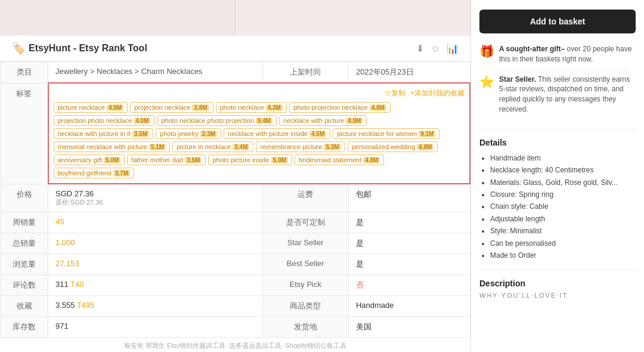 Image resolution: width=644 pixels, height=352 pixels. What do you see at coordinates (104, 121) in the screenshot?
I see `tag-item: projection photo necklace4.0M` at bounding box center [104, 121].